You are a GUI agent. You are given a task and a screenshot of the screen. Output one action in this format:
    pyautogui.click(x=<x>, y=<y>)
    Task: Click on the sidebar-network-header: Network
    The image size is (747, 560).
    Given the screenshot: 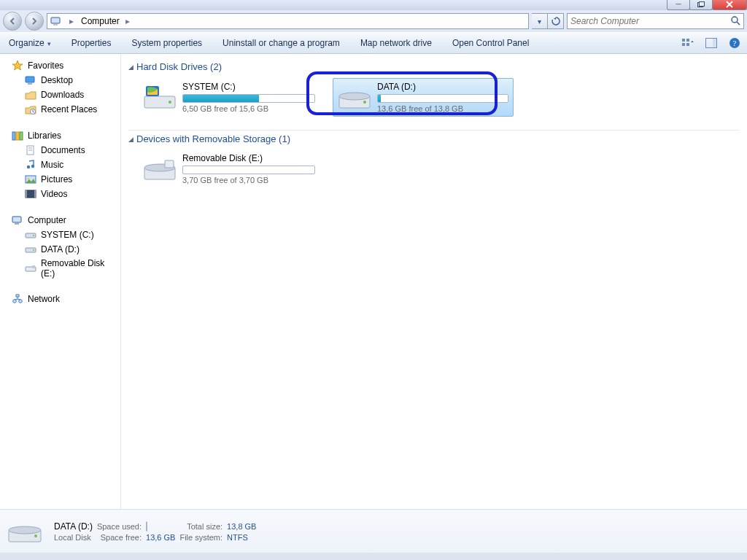 What is the action you would take?
    pyautogui.click(x=60, y=299)
    